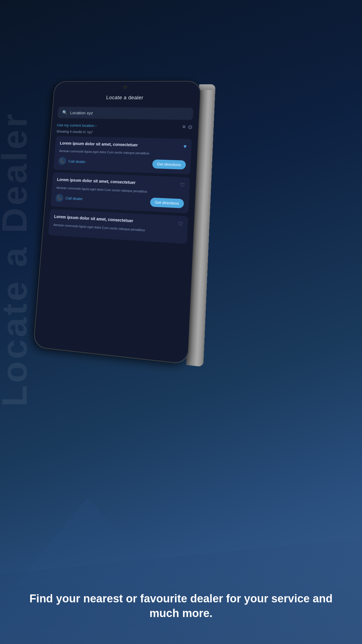 This screenshot has height=644, width=362. Describe the element at coordinates (123, 153) in the screenshot. I see `dealer-description: Aenean commodo ligula eget dolor.Cum soc…` at that location.